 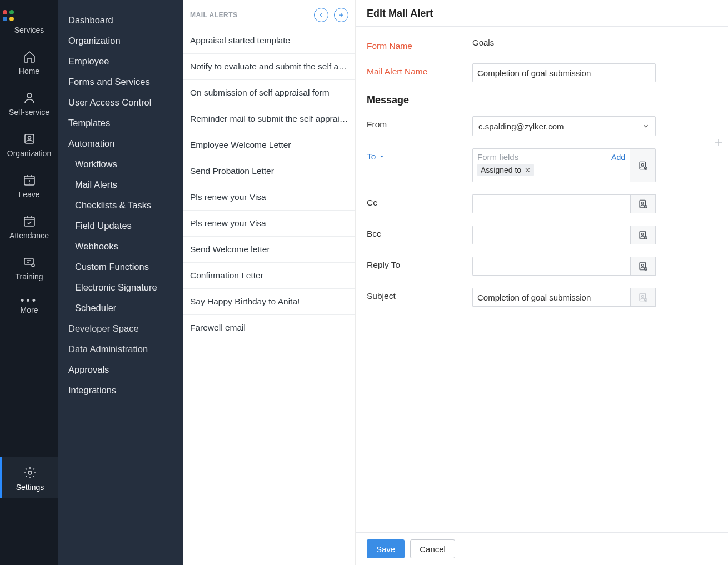 I want to click on sidebar-item-approvals: Approvals, so click(x=121, y=370).